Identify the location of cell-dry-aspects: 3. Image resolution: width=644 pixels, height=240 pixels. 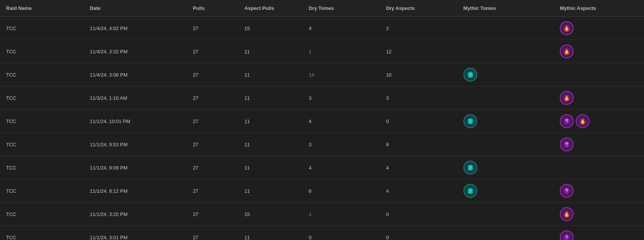
(419, 98).